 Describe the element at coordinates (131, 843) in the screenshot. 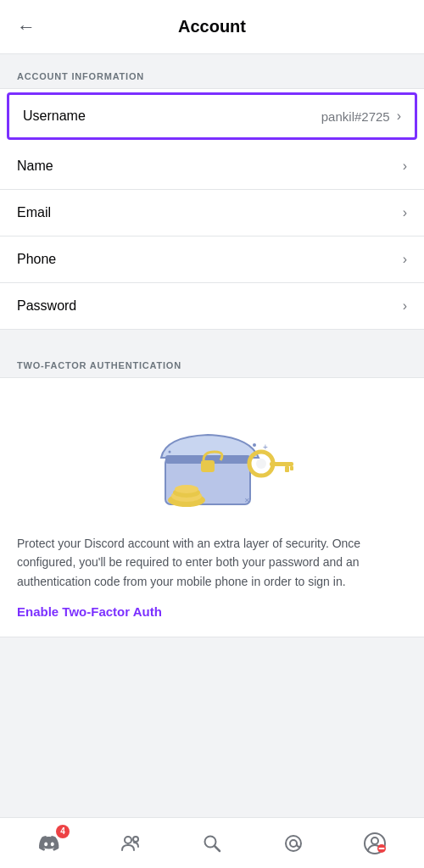

I see `friends-icon` at that location.